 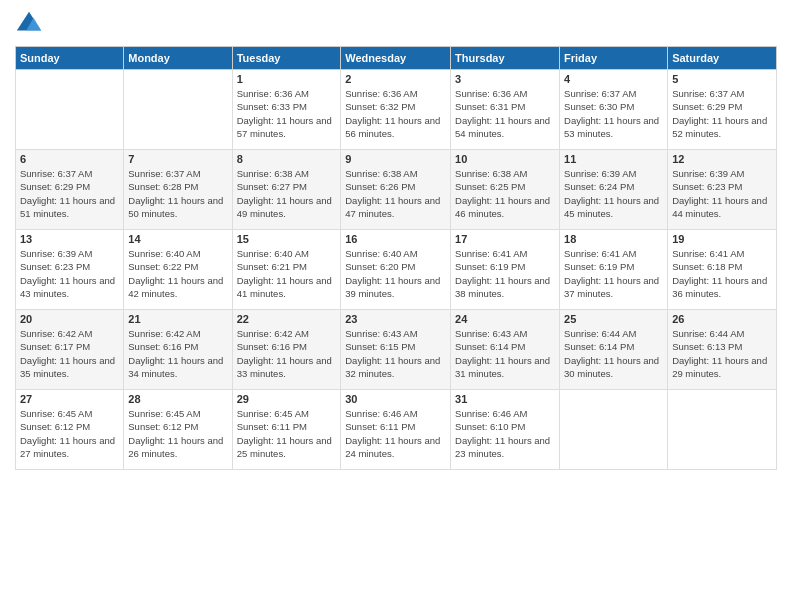 What do you see at coordinates (178, 194) in the screenshot?
I see `day-info: Sunrise: 6:37 AM Sunset: 6:28 PM Dayligh…` at bounding box center [178, 194].